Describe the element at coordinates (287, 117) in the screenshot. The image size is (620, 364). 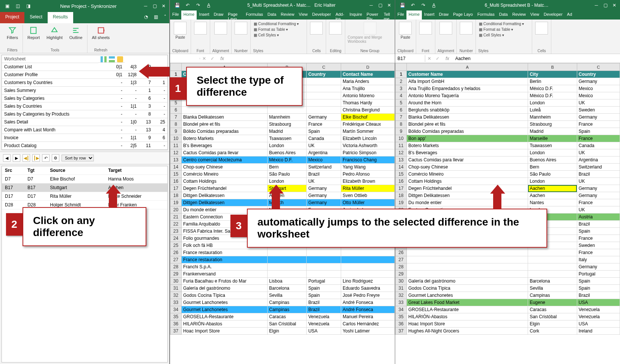
I see `cell: Mannheim` at that location.